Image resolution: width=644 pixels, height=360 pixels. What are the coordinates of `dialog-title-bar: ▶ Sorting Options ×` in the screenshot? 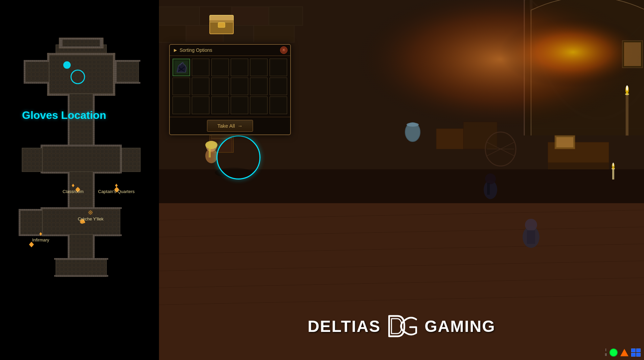 It's located at (230, 50).